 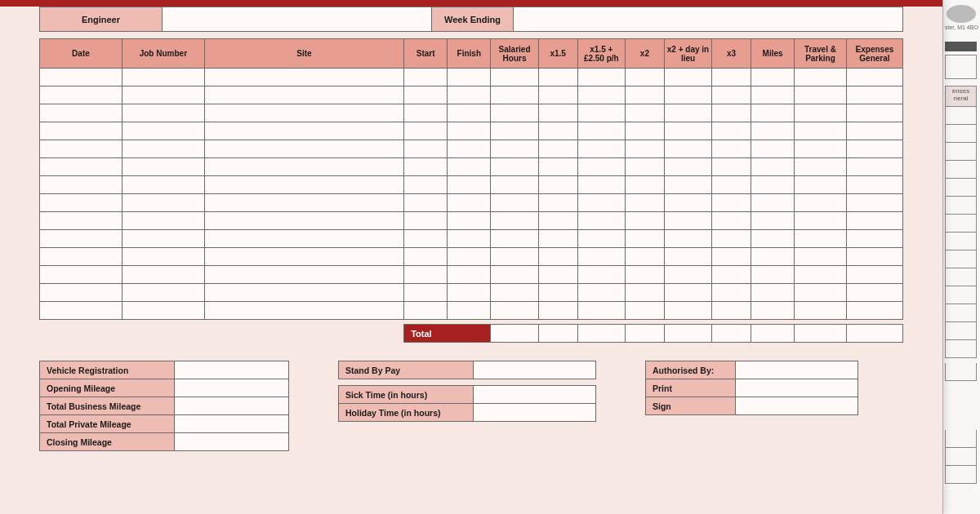 I want to click on vehicle-reg-input, so click(x=232, y=370).